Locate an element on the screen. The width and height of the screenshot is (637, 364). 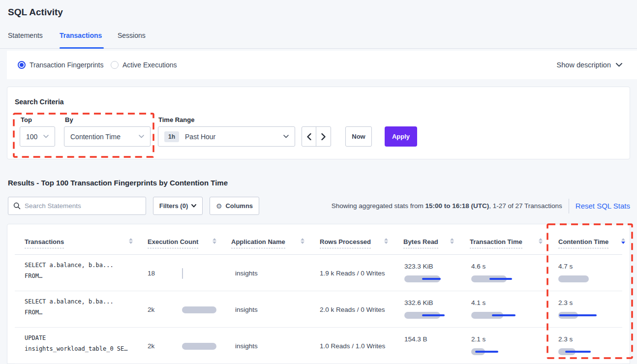
by-label: By is located at coordinates (69, 120).